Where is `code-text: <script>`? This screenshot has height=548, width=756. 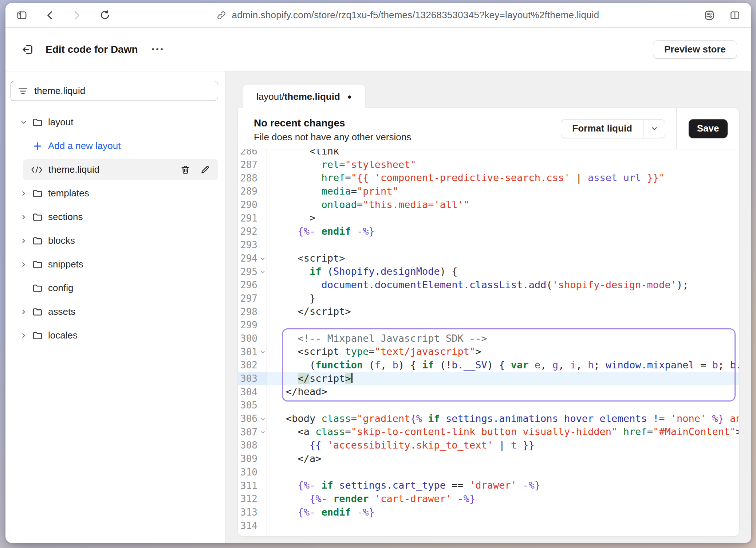
code-text: <script> is located at coordinates (503, 259).